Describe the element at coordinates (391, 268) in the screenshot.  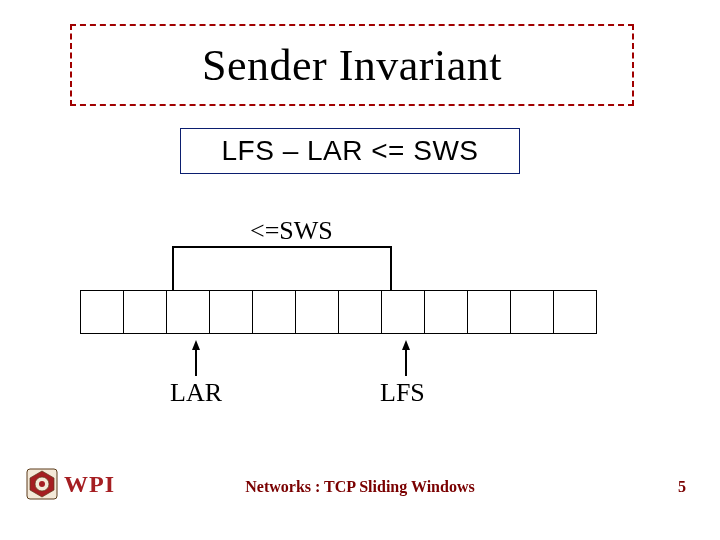
I see `bracket-right` at that location.